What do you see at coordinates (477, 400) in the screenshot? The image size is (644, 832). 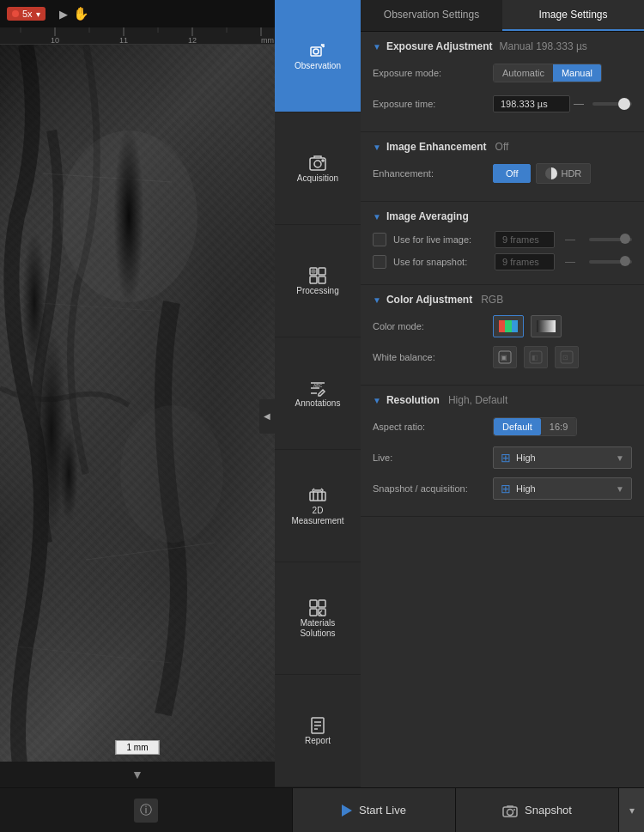 I see `resolution-subtitle: High, Default` at bounding box center [477, 400].